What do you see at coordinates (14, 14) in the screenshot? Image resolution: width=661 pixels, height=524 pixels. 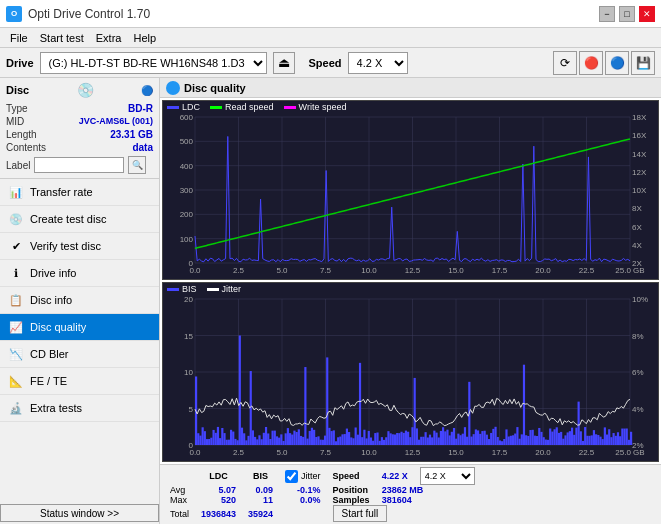 I see `app-icon: O` at bounding box center [14, 14].